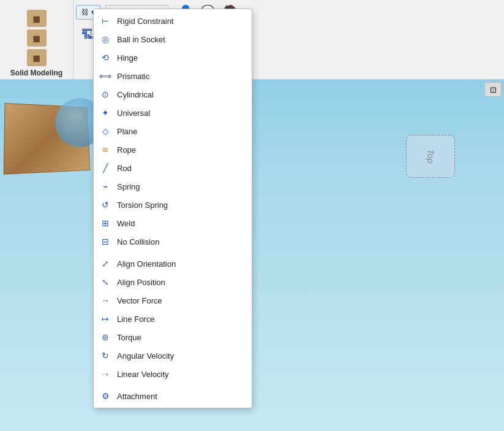 This screenshot has width=504, height=431. Describe the element at coordinates (105, 205) in the screenshot. I see `menu-icon-torsion-spring: ↺` at that location.